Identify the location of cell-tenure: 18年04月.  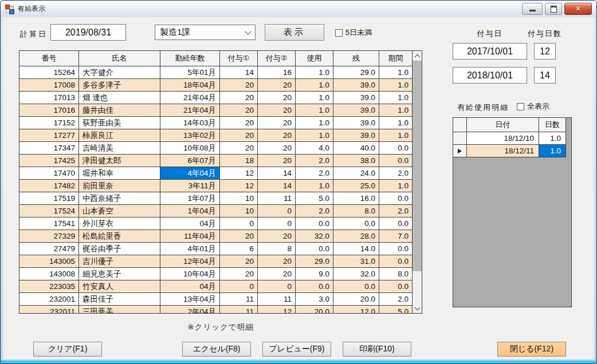
(190, 85).